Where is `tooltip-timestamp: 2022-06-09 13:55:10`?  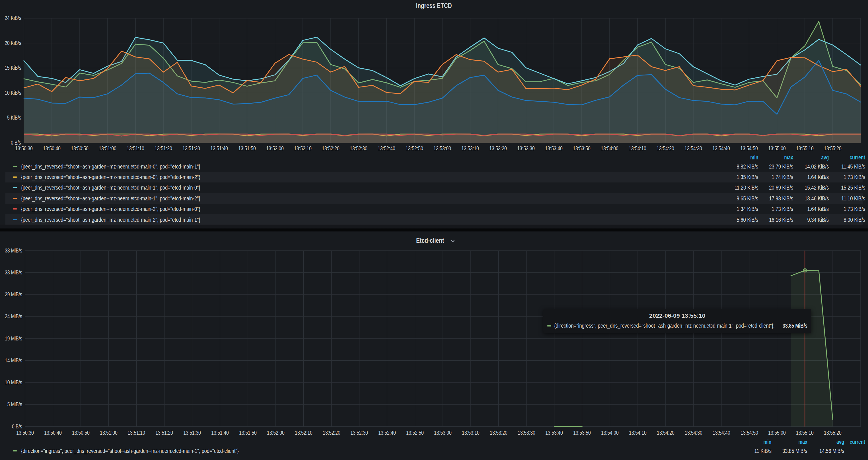 tooltip-timestamp: 2022-06-09 13:55:10 is located at coordinates (677, 316).